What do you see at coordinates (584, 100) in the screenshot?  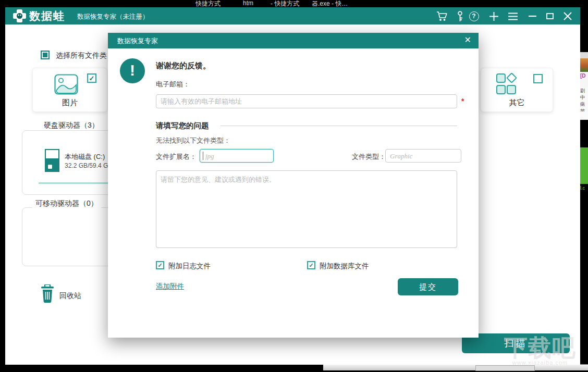 I see `desktop-text-fragment: 剧 中病 苗` at bounding box center [584, 100].